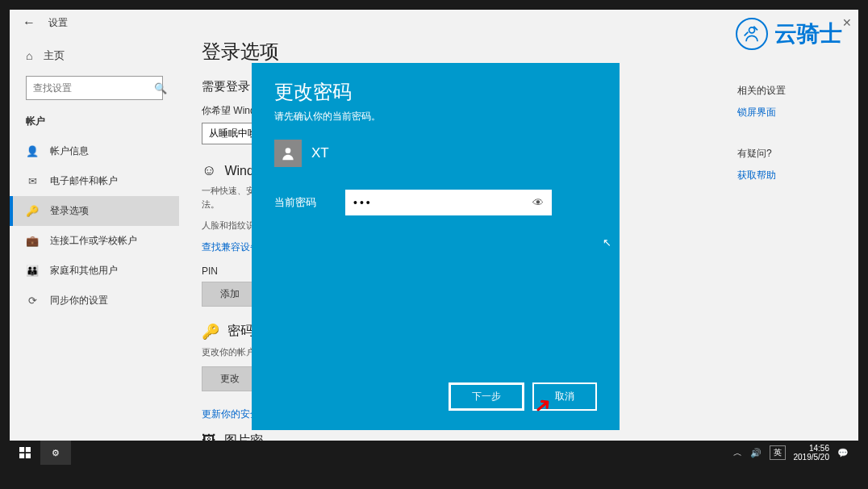 This screenshot has width=868, height=489. I want to click on current-password-input, so click(443, 203).